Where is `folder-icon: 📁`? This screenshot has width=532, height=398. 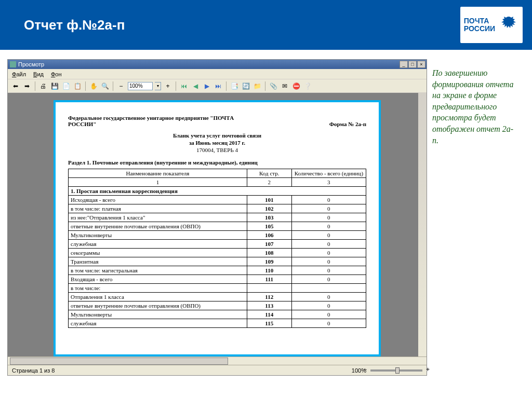 folder-icon: 📁 is located at coordinates (257, 86).